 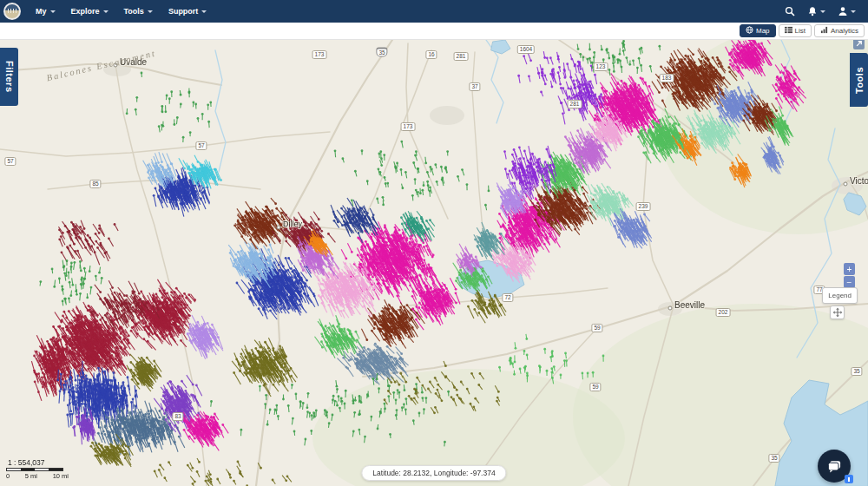 What do you see at coordinates (837, 312) in the screenshot?
I see `pan-tool-button` at bounding box center [837, 312].